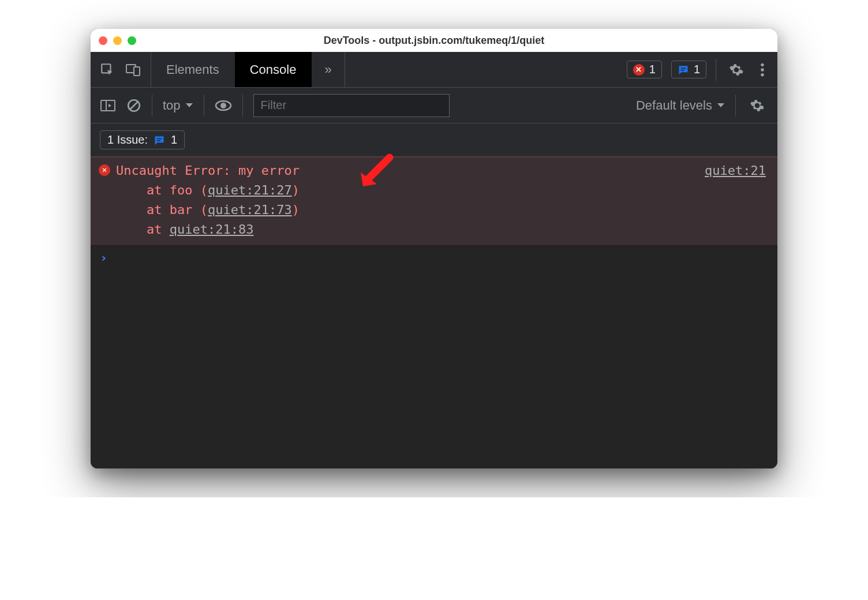  Describe the element at coordinates (680, 106) in the screenshot. I see `log-levels-selector: Default levels` at that location.